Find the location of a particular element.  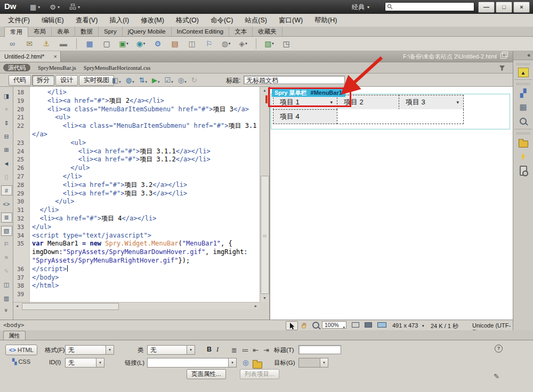

template-icon: ▧▾ is located at coordinates (269, 44).